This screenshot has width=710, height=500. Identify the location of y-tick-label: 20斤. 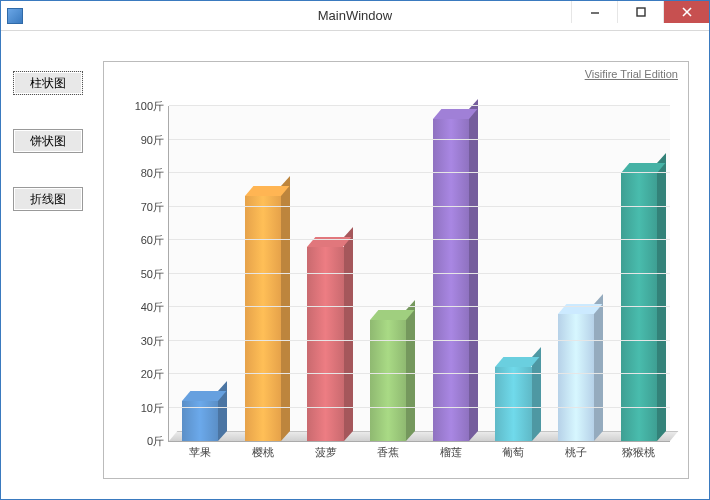
(152, 374).